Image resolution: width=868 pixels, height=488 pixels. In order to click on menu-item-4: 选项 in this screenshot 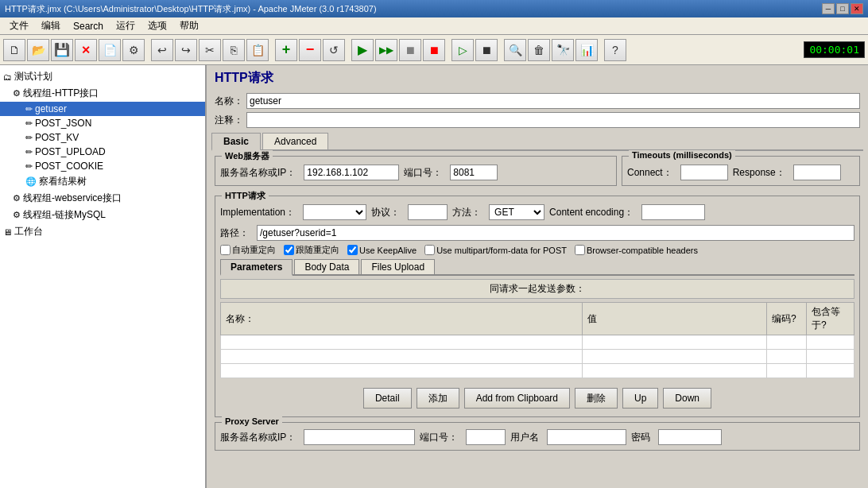, I will do `click(157, 25)`.